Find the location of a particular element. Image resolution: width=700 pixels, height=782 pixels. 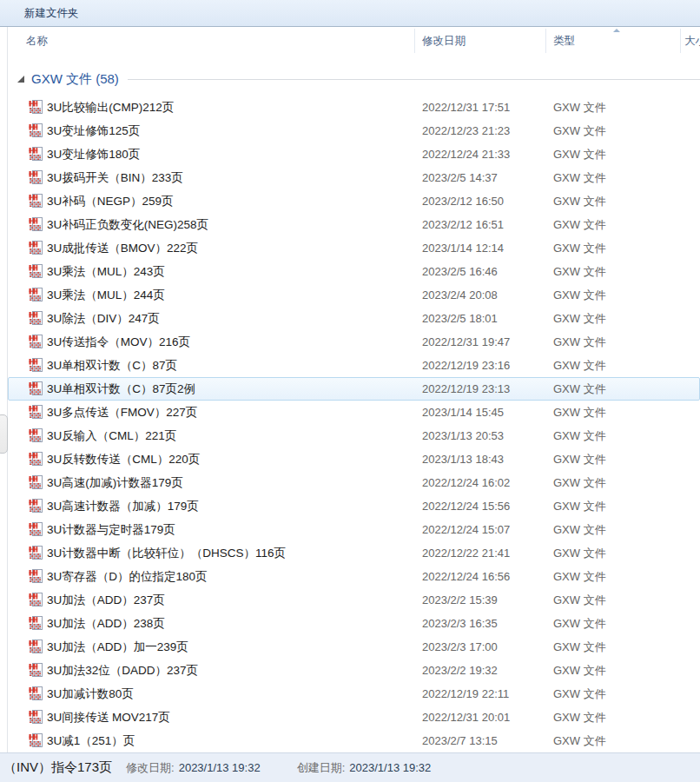

file-row: 3U成批传送（BMOV）222页 2023/1/14 12:14 GXW 文件 is located at coordinates (354, 249).